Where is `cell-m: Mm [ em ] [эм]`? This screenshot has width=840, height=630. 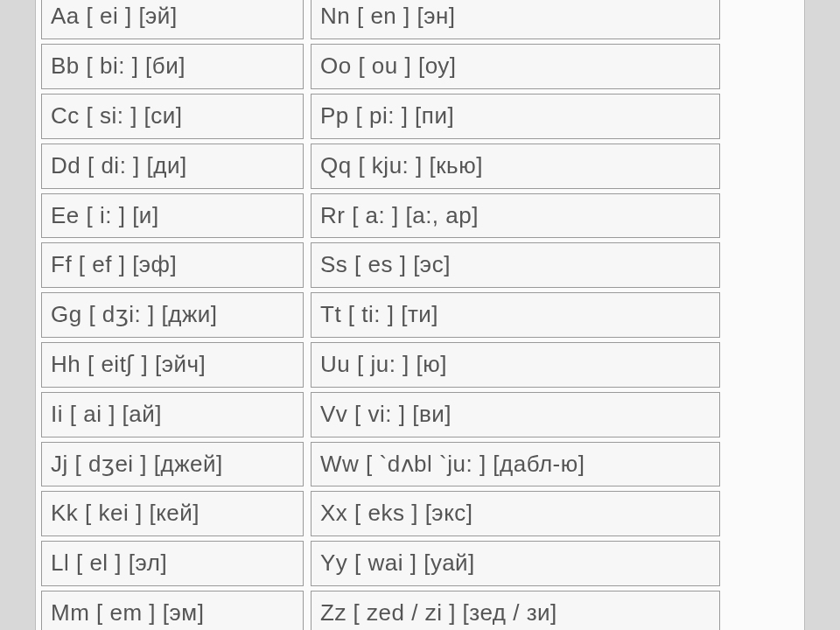
cell-m: Mm [ em ] [эм] is located at coordinates (172, 611).